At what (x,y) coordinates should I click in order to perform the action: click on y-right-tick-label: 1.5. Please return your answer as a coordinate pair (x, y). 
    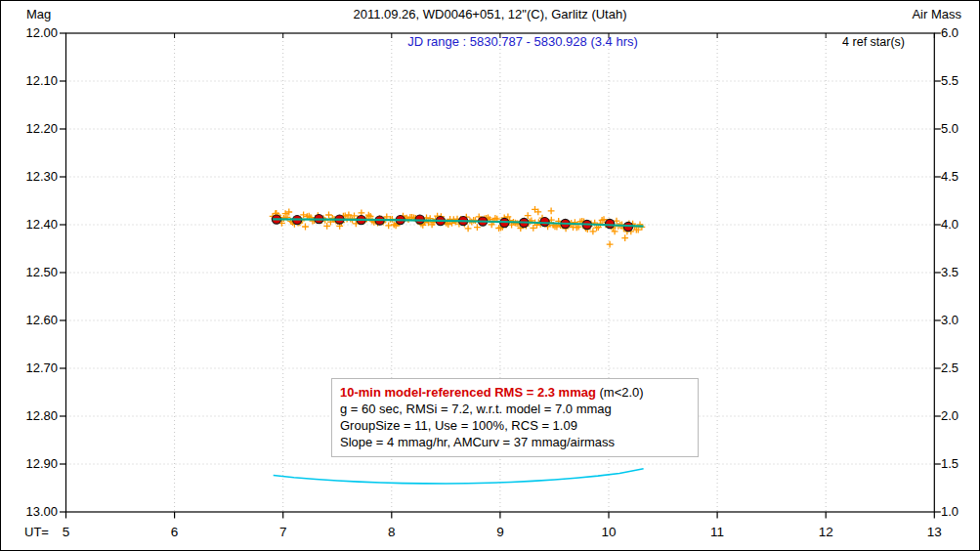
    Looking at the image, I should click on (950, 463).